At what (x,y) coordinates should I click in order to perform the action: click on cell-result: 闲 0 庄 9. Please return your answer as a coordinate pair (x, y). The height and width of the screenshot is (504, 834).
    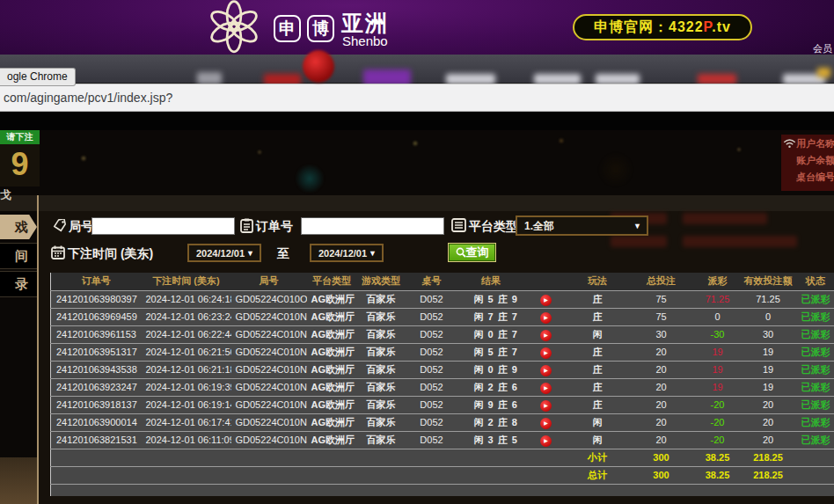
    Looking at the image, I should click on (491, 369).